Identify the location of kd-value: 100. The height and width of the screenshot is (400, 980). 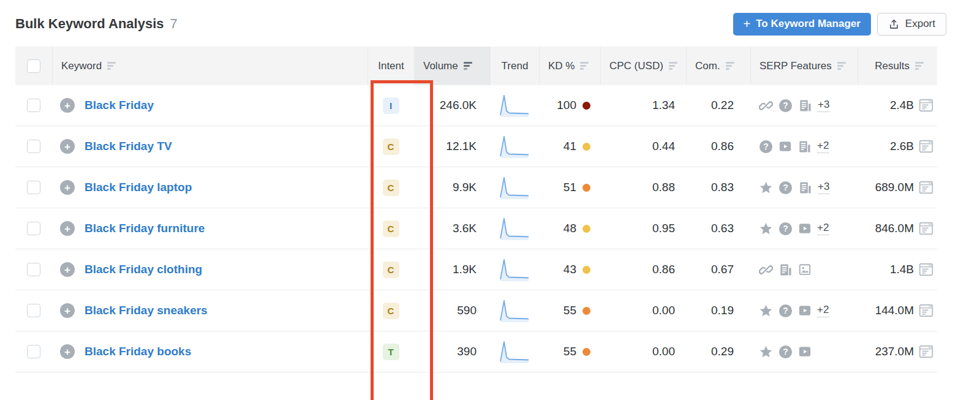
(567, 105).